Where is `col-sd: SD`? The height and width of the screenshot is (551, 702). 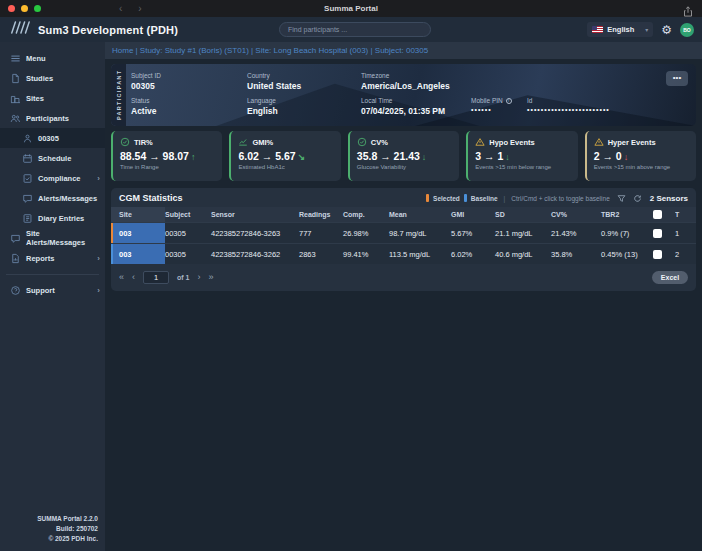
col-sd: SD is located at coordinates (523, 214).